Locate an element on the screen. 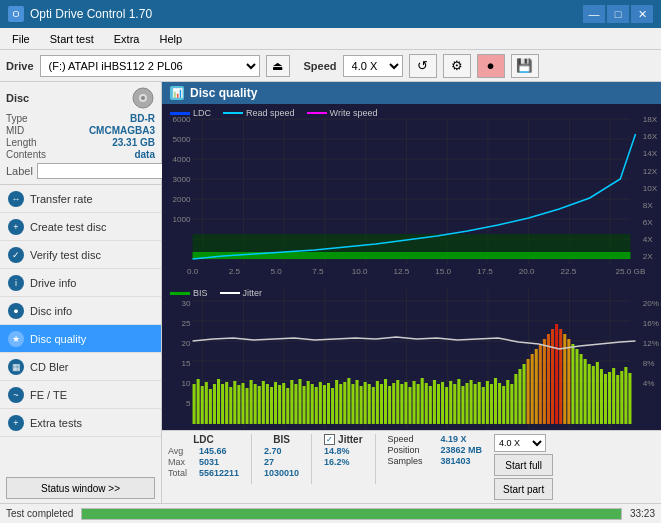 Image resolution: width=661 pixels, height=523 pixels. ldc-max-value: 5031 is located at coordinates (209, 462).